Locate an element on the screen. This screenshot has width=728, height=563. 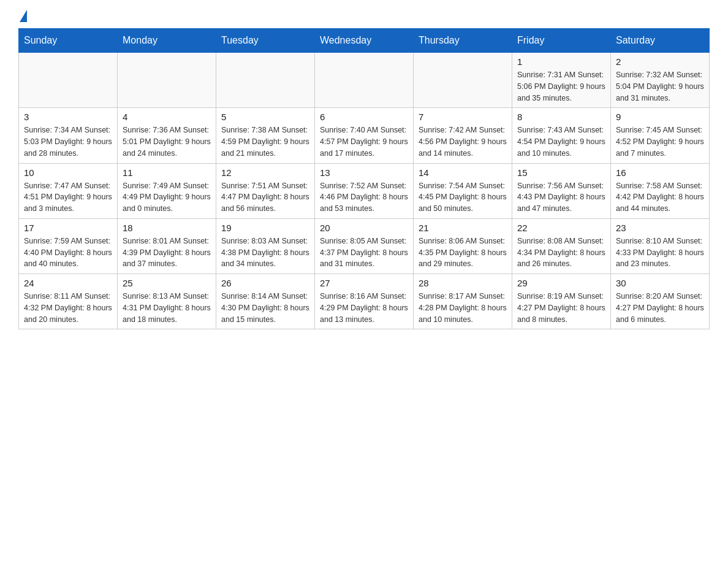
day-info: Sunrise: 7:42 AM Sunset: 4:56 PM Dayligh… is located at coordinates (463, 142).